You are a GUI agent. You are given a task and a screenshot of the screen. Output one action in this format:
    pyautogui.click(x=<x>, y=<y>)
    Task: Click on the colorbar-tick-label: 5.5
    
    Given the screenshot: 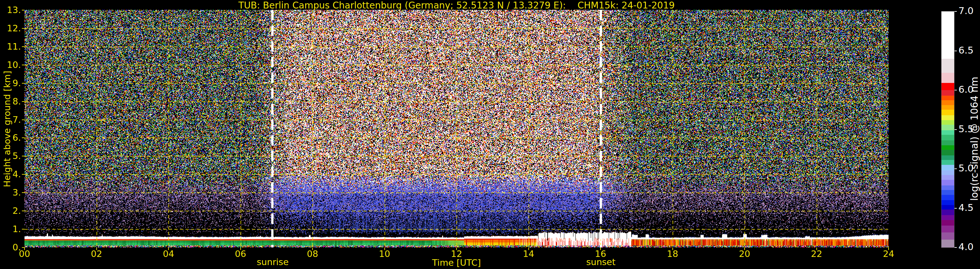 What is the action you would take?
    pyautogui.click(x=969, y=129)
    